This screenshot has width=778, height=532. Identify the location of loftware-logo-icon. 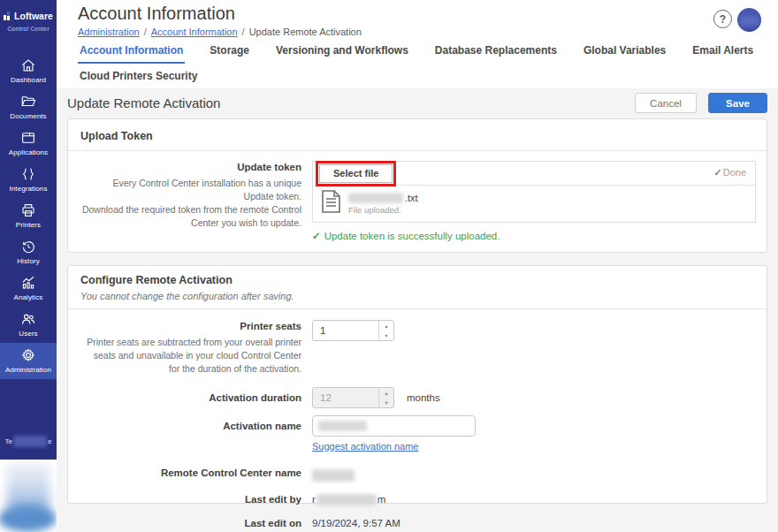
(7, 16).